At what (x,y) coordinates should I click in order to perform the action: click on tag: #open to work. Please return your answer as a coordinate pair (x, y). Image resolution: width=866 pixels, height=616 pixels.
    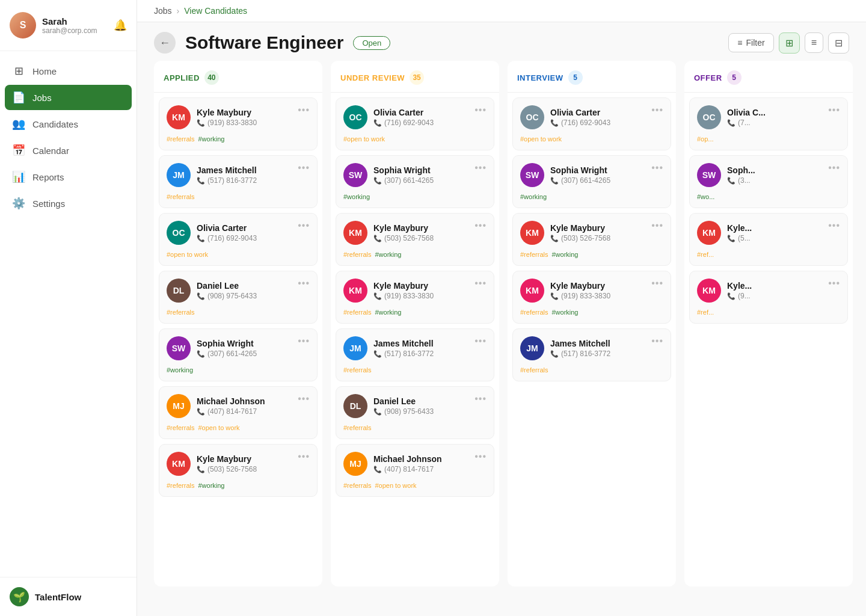
    Looking at the image, I should click on (188, 254).